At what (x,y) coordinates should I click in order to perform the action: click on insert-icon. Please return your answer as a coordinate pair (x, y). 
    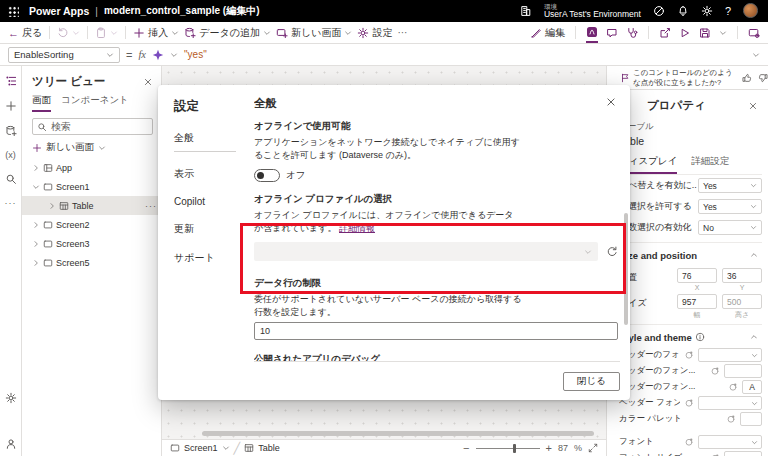
    Looking at the image, I should click on (11, 106).